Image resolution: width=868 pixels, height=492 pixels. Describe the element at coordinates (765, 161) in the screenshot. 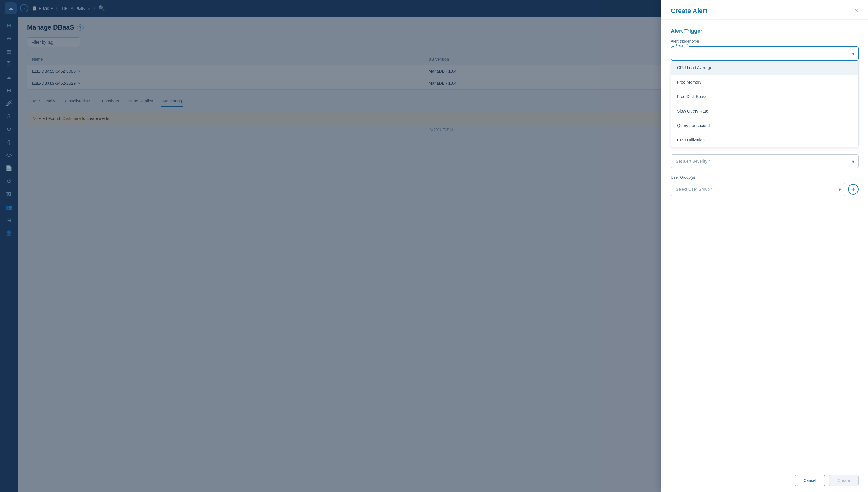

I see `severity-dropdown: Set alert Severity * Low Medium High Cri…` at that location.